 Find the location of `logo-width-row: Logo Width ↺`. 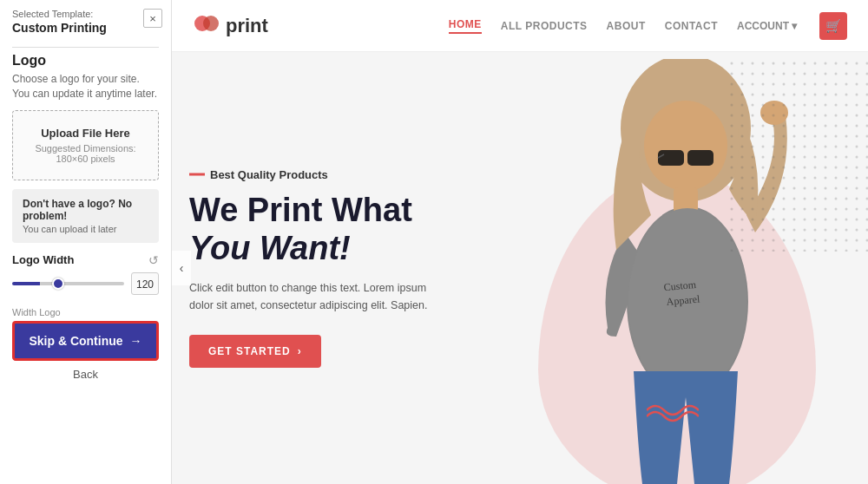

logo-width-row: Logo Width ↺ is located at coordinates (85, 260).